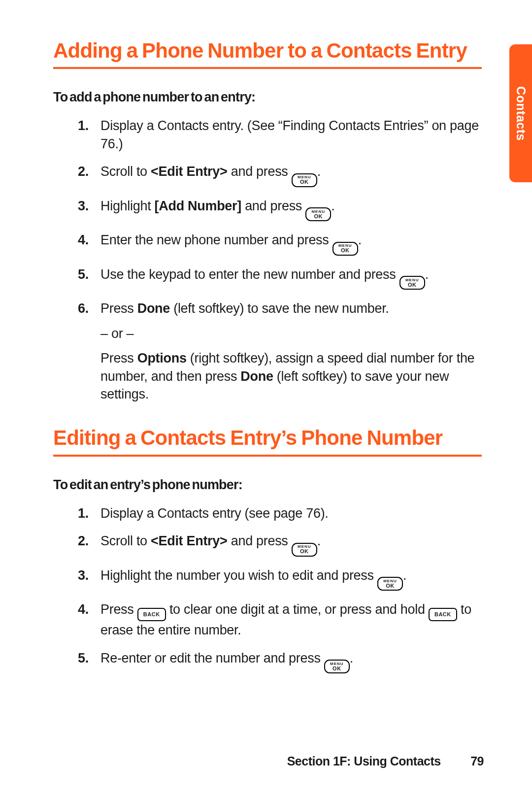 Image resolution: width=532 pixels, height=798 pixels. What do you see at coordinates (215, 513) in the screenshot?
I see `step-text: Display a Contacts entry (see page 76).` at bounding box center [215, 513].